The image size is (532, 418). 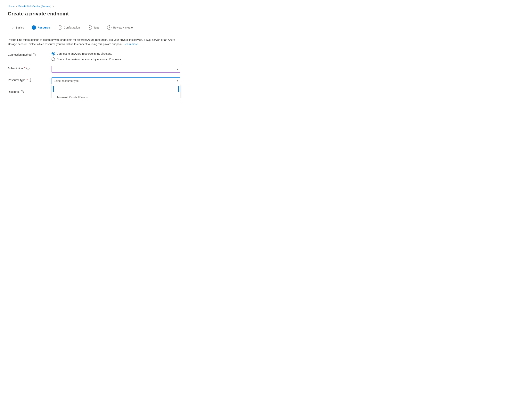 What do you see at coordinates (53, 6) in the screenshot?
I see `breadcrumb-sep-2: >` at bounding box center [53, 6].